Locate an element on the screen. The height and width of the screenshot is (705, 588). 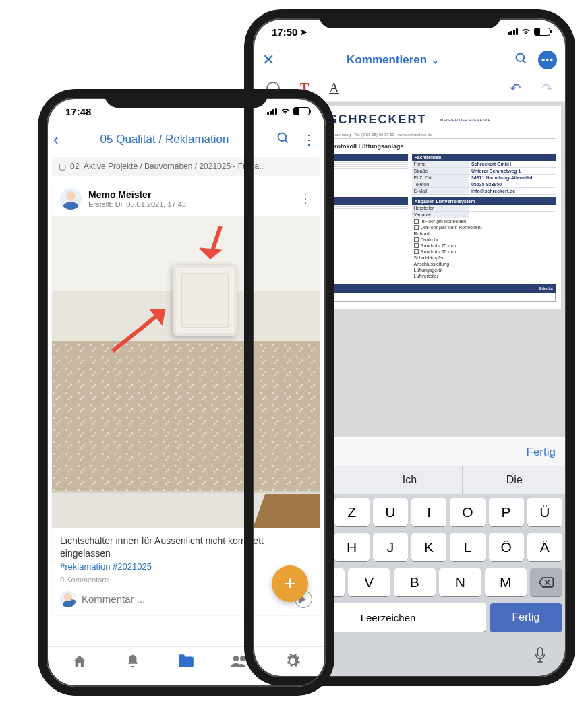
more-icon: ••• is located at coordinates (548, 60).